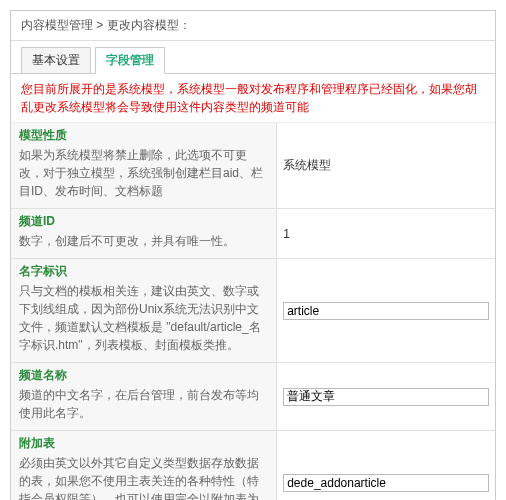 The height and width of the screenshot is (500, 506). I want to click on tab-fields: 字段管理, so click(130, 60).